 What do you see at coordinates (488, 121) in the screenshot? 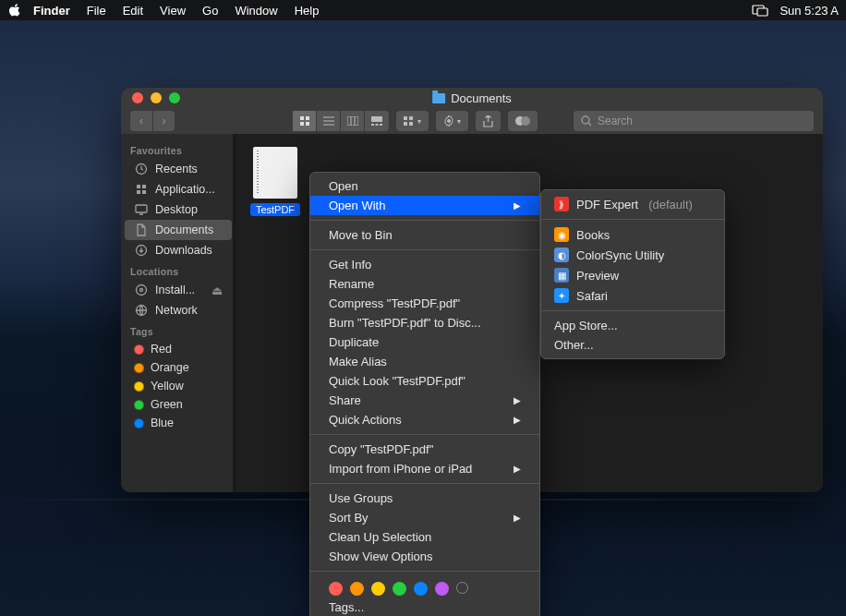
I see `share-button` at bounding box center [488, 121].